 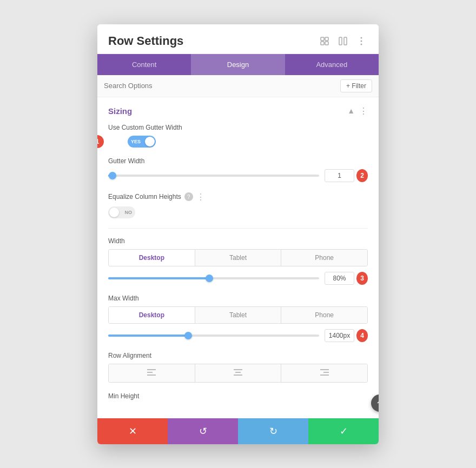 What do you see at coordinates (238, 431) in the screenshot?
I see `modal-footer: ✕ ↺ ↻ ✓` at bounding box center [238, 431].